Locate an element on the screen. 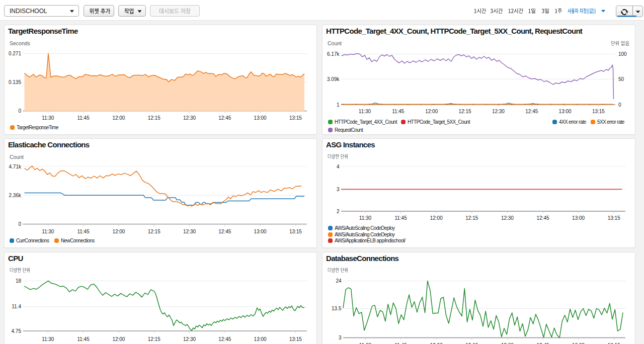 The image size is (644, 344). svg-text: 4 is located at coordinates (338, 167).